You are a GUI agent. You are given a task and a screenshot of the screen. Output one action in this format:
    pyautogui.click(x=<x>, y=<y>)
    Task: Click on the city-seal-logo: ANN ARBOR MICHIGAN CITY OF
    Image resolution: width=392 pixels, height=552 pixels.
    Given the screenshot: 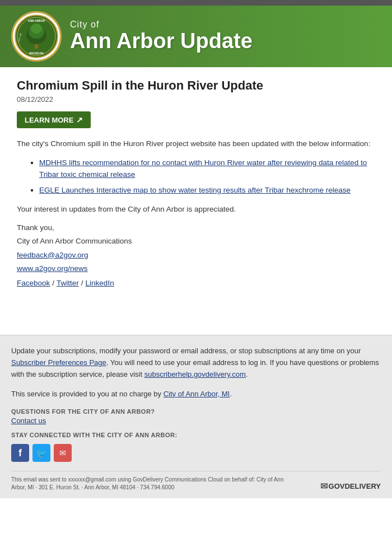 What is the action you would take?
    pyautogui.click(x=36, y=36)
    